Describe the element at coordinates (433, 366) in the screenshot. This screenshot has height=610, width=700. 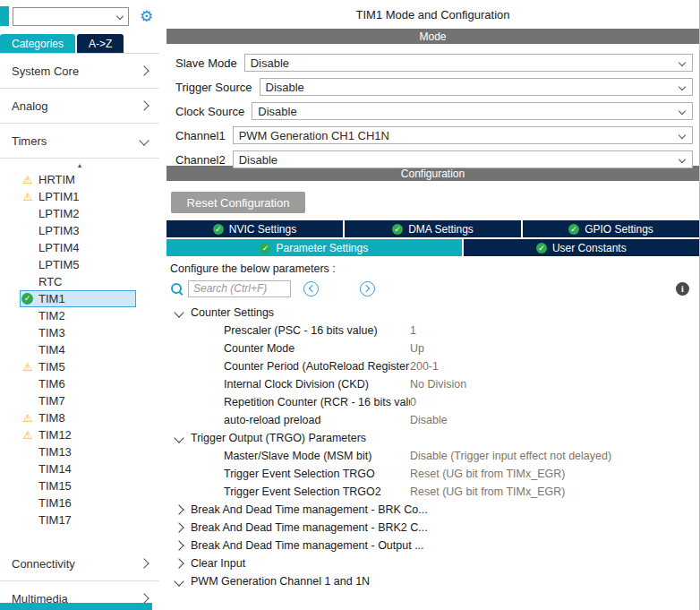
I see `param-counter-period-autoreload-register: Counter Period (AutoReload Register -...…` at that location.